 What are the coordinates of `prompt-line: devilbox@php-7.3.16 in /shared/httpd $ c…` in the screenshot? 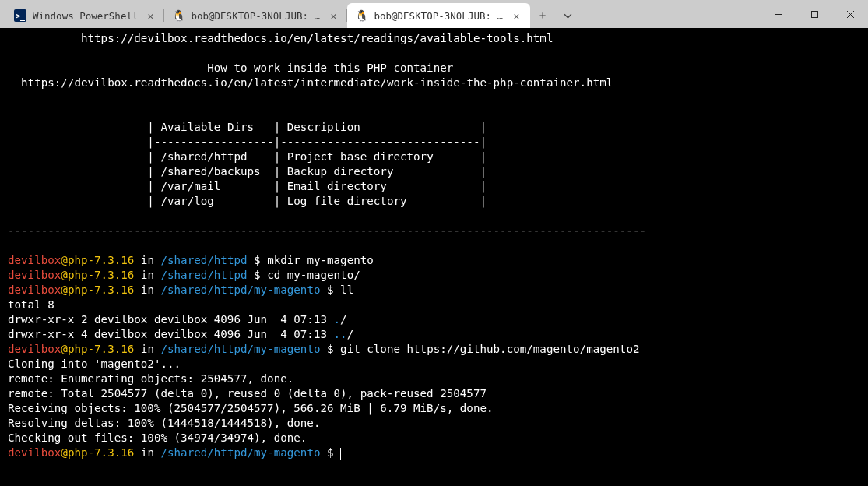 It's located at (184, 275).